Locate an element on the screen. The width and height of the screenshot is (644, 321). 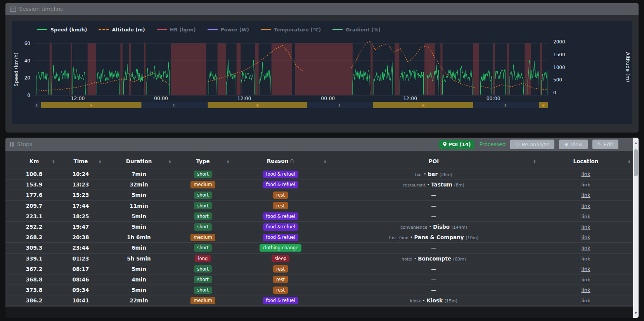
vertical-scrollbar: ▲ ▼ is located at coordinates (636, 228).